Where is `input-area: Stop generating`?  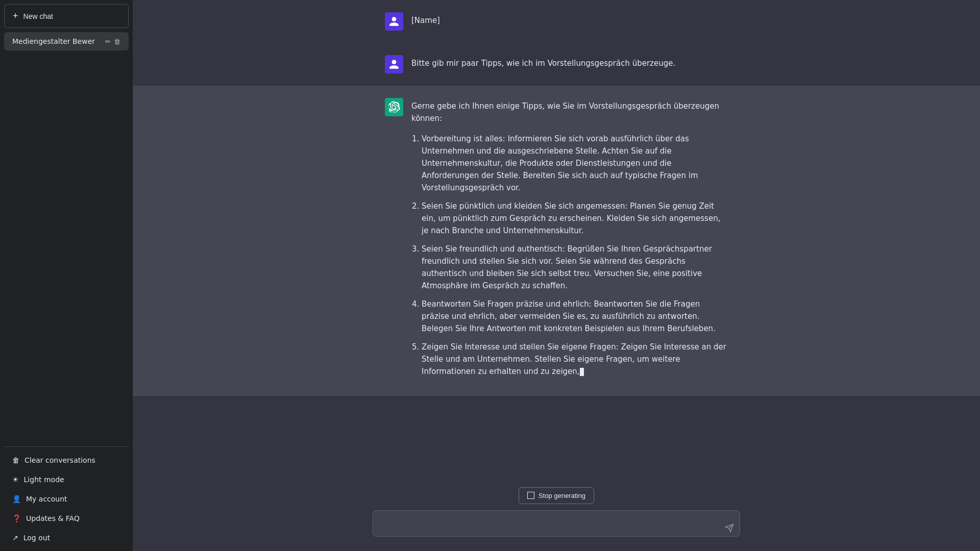
input-area: Stop generating is located at coordinates (556, 515).